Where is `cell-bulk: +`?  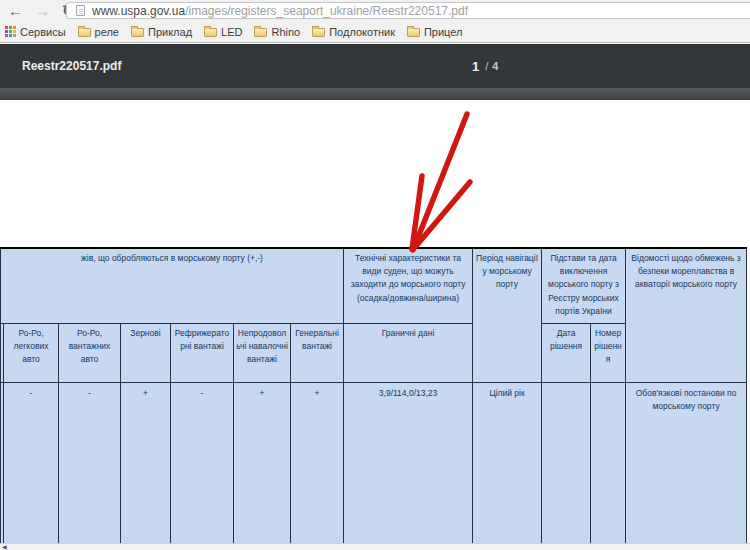 cell-bulk: + is located at coordinates (262, 462).